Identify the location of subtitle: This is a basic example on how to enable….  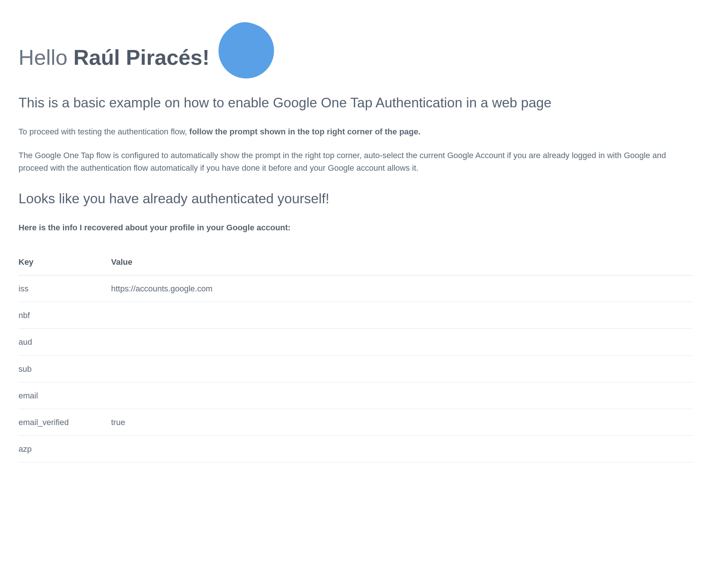
(356, 103).